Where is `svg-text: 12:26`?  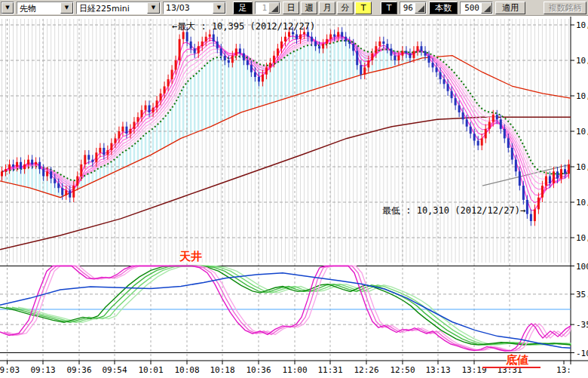 svg-text: 12:26 is located at coordinates (366, 370).